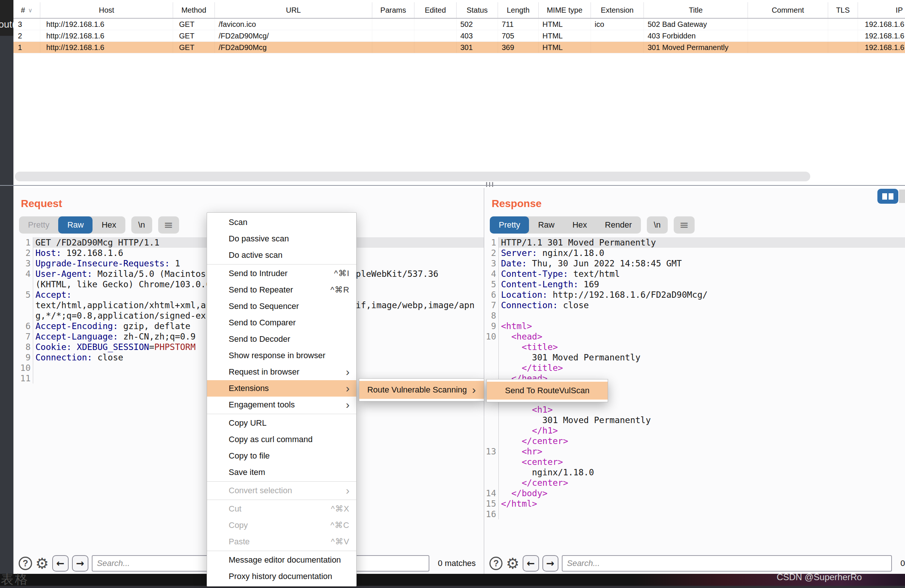 The height and width of the screenshot is (588, 905). Describe the element at coordinates (592, 225) in the screenshot. I see `response-tabs-row: PrettyRawHexRender \n ≡` at that location.